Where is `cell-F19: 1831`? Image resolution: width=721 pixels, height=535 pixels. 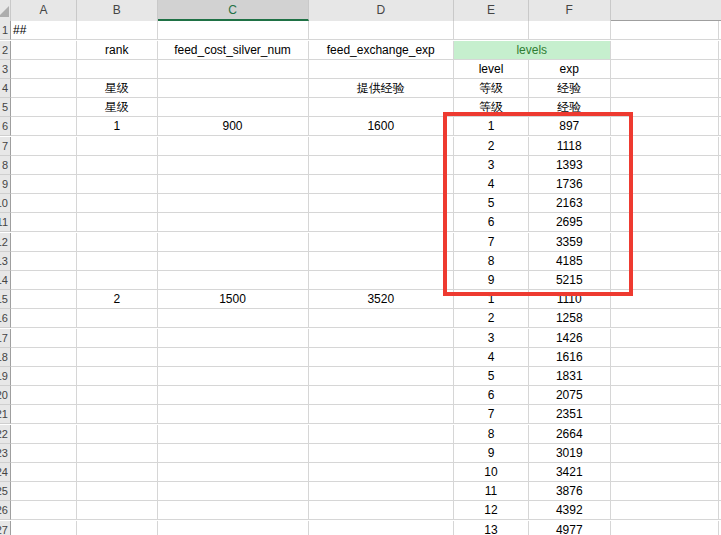 cell-F19: 1831 is located at coordinates (570, 376).